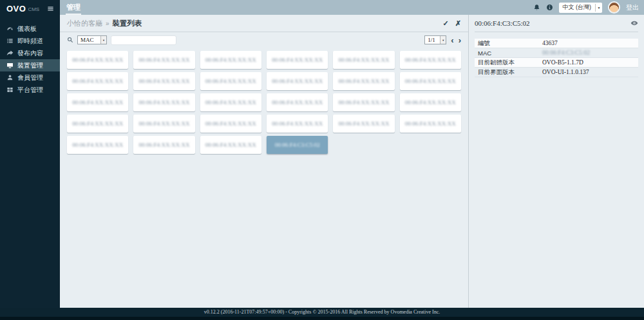 The height and width of the screenshot is (320, 644). I want to click on publish-icon, so click(10, 53).